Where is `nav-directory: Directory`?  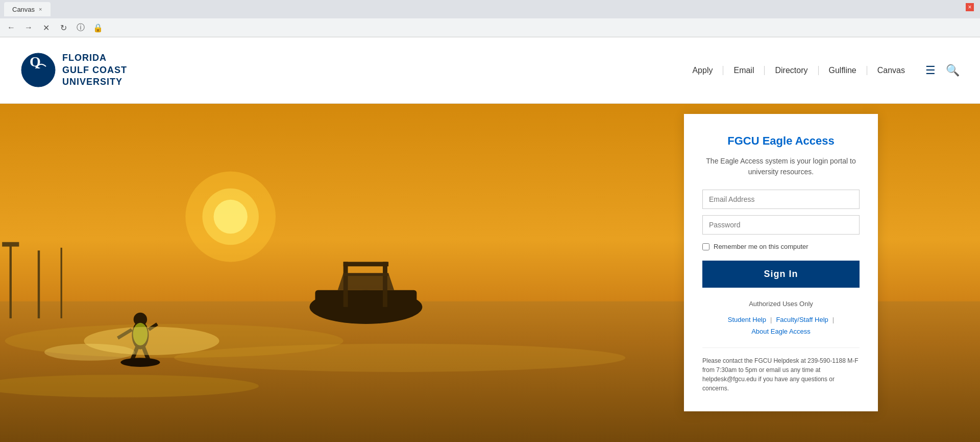 nav-directory: Directory is located at coordinates (791, 71).